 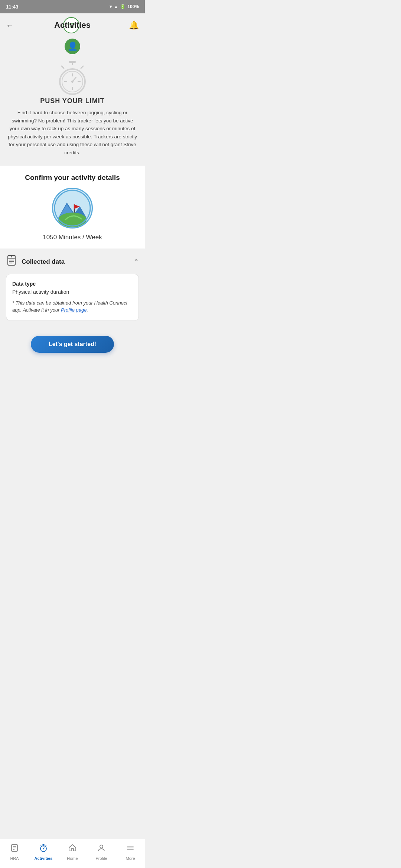 What do you see at coordinates (72, 284) in the screenshot?
I see `data-type-label: Data type` at bounding box center [72, 284].